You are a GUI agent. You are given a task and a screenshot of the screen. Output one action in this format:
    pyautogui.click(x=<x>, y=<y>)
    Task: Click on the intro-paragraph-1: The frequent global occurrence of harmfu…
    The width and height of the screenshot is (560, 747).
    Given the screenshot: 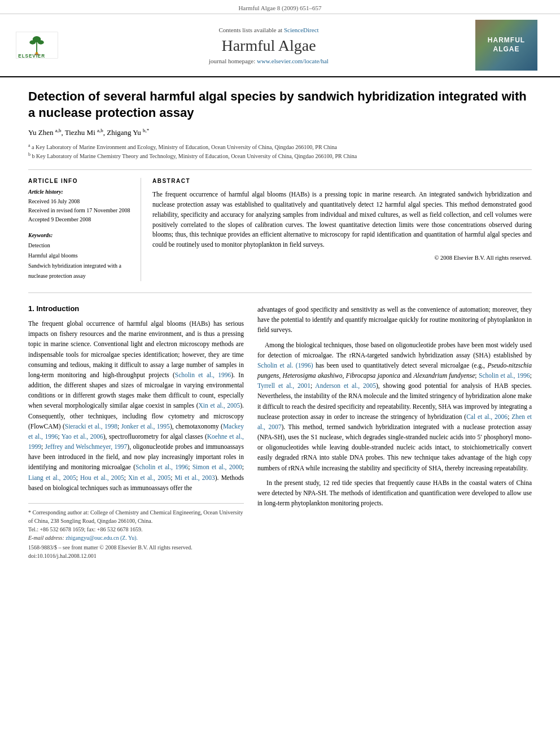 What is the action you would take?
    pyautogui.click(x=136, y=405)
    